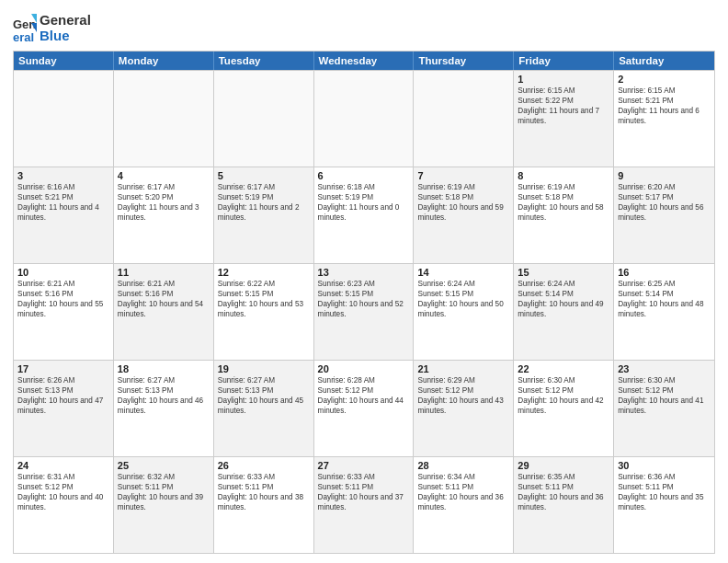 The height and width of the screenshot is (563, 728). Describe the element at coordinates (64, 61) in the screenshot. I see `cal-header-sunday: Sunday` at that location.